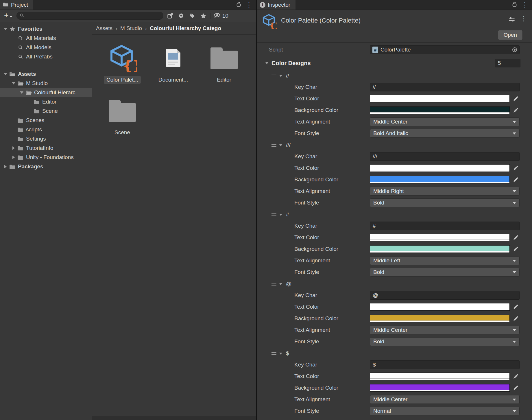 The height and width of the screenshot is (420, 532). I want to click on asset-item-folder-3: Scene, so click(122, 116).